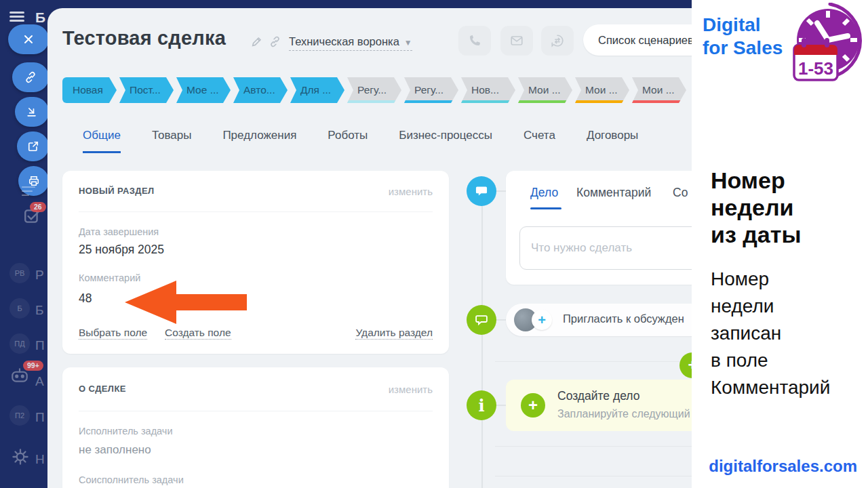 This screenshot has width=868, height=488. I want to click on tab-contracts: Договоры, so click(612, 141).